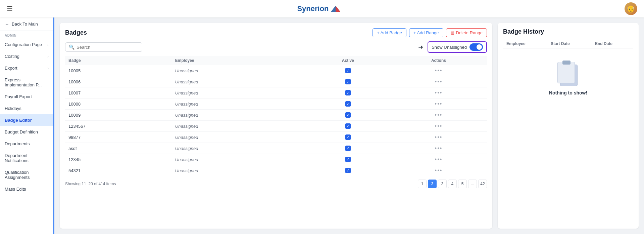 Image resolution: width=644 pixels, height=234 pixels. I want to click on page-btn-2: 2, so click(432, 184).